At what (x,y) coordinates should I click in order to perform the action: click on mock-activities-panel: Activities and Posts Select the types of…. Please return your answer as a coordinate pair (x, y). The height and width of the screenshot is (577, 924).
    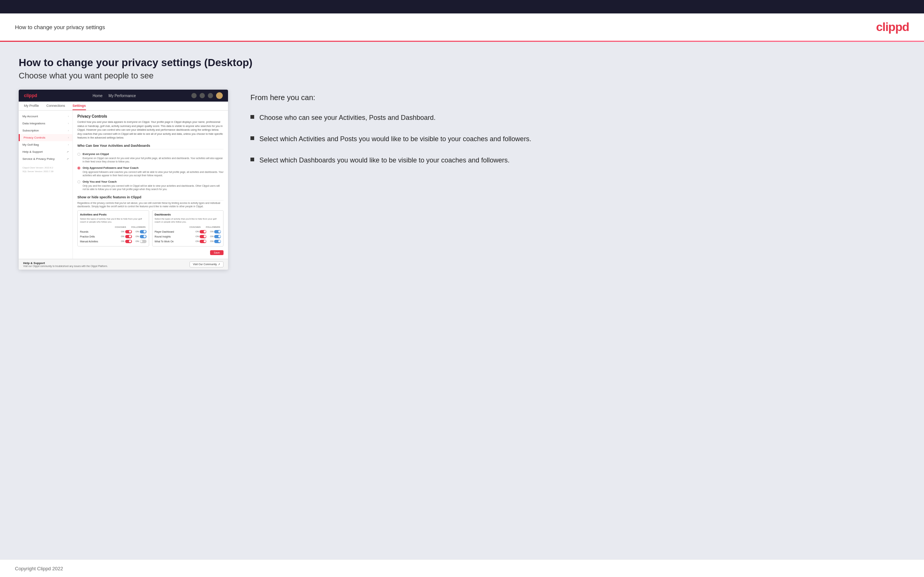
    Looking at the image, I should click on (113, 228).